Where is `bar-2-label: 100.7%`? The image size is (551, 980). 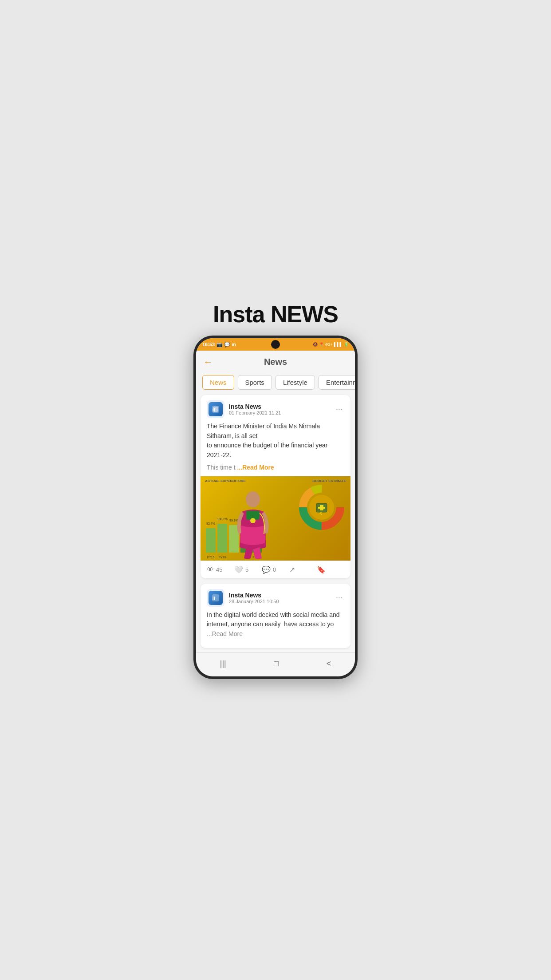
bar-2-label: 100.7% is located at coordinates (222, 519).